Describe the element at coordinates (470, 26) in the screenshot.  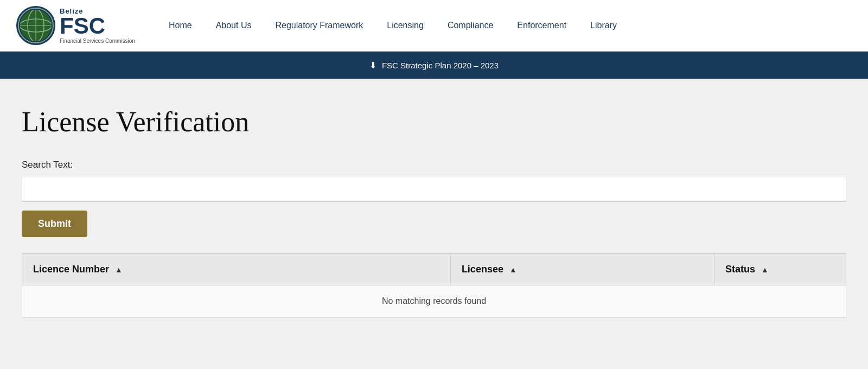
I see `nav-item-compliance: Compliance` at that location.